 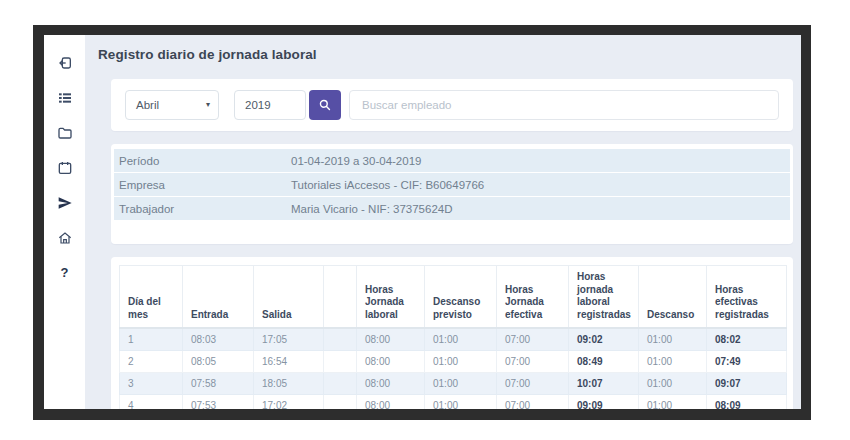 What do you see at coordinates (747, 298) in the screenshot?
I see `table-header-cell: Horas efectivas registradas` at bounding box center [747, 298].